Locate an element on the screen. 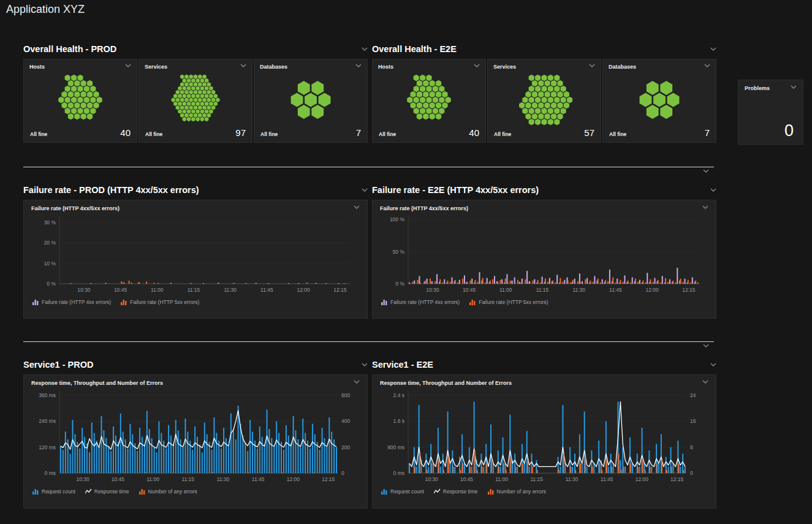  svg-text: 400 is located at coordinates (346, 421).